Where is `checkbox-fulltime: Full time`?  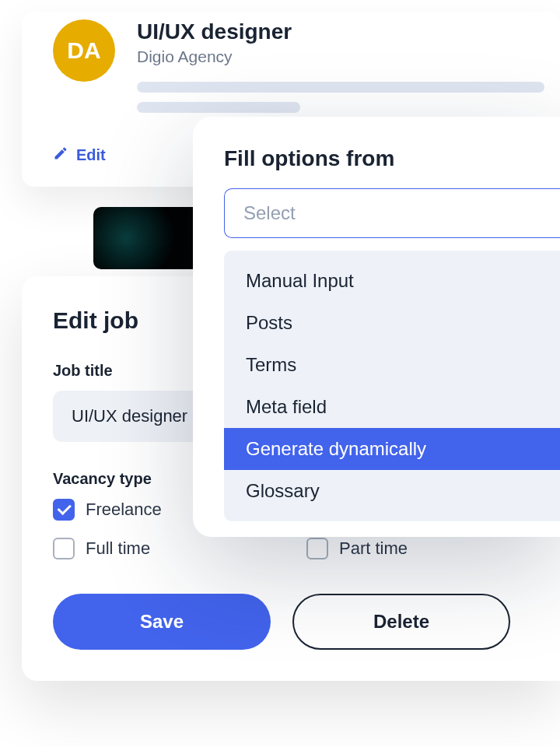
checkbox-fulltime: Full time is located at coordinates (164, 549).